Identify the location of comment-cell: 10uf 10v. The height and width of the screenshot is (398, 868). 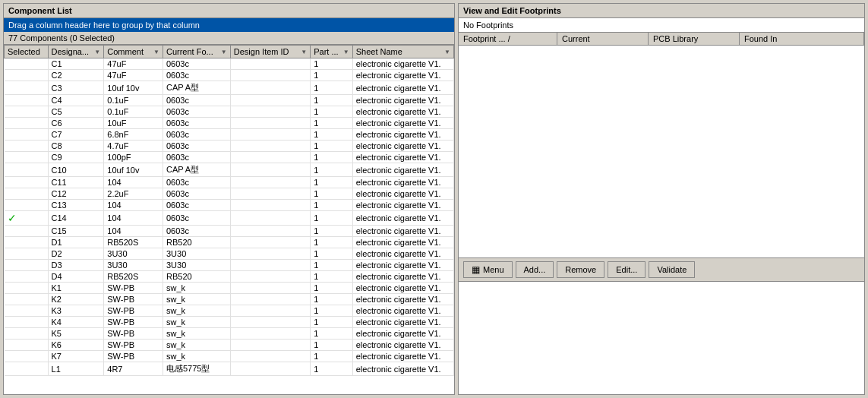
(134, 88).